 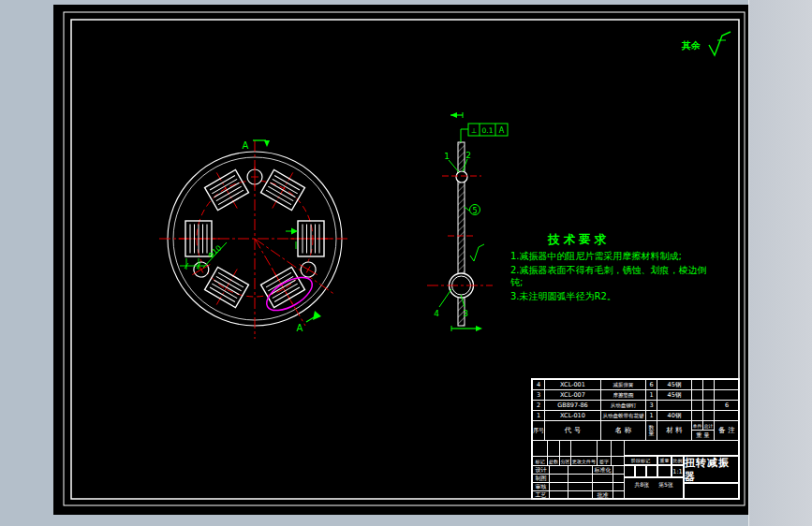 What do you see at coordinates (467, 222) in the screenshot?
I see `section-view: 1 2 5 4 3 ⊥ 0.1 A` at bounding box center [467, 222].